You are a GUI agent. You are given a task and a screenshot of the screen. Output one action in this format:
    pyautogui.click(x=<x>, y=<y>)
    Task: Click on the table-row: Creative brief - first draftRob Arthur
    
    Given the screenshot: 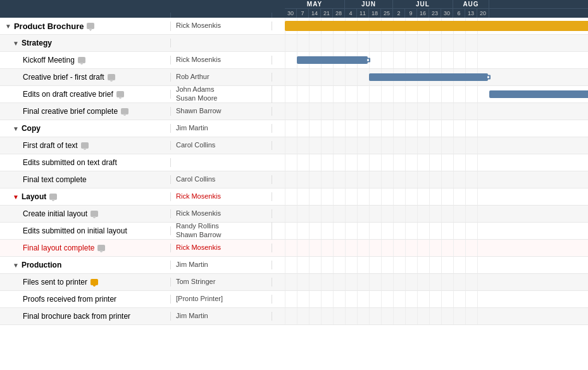 What is the action you would take?
    pyautogui.click(x=294, y=77)
    